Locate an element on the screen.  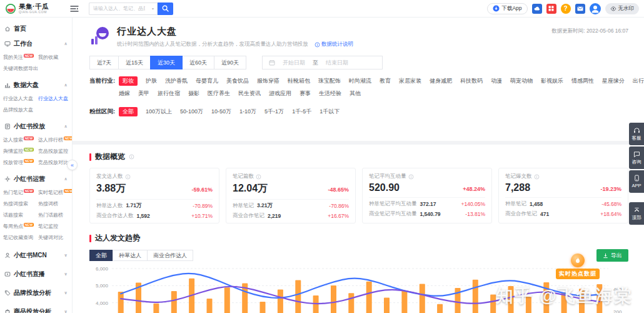
industry-tag: 动漫 is located at coordinates (496, 81).